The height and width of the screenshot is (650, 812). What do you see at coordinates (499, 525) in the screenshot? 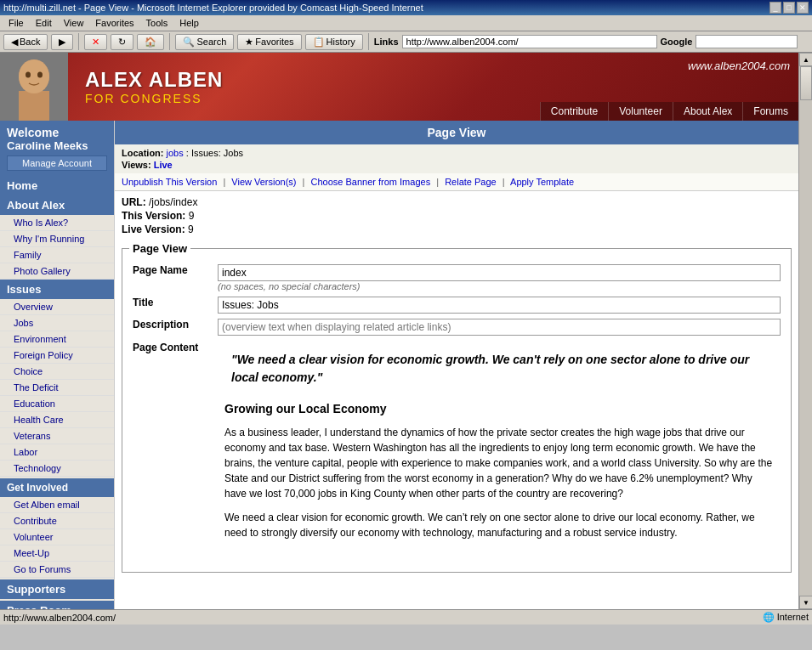
I see `content-paragraph-2: We need a clear vision for economic grow…` at bounding box center [499, 525].